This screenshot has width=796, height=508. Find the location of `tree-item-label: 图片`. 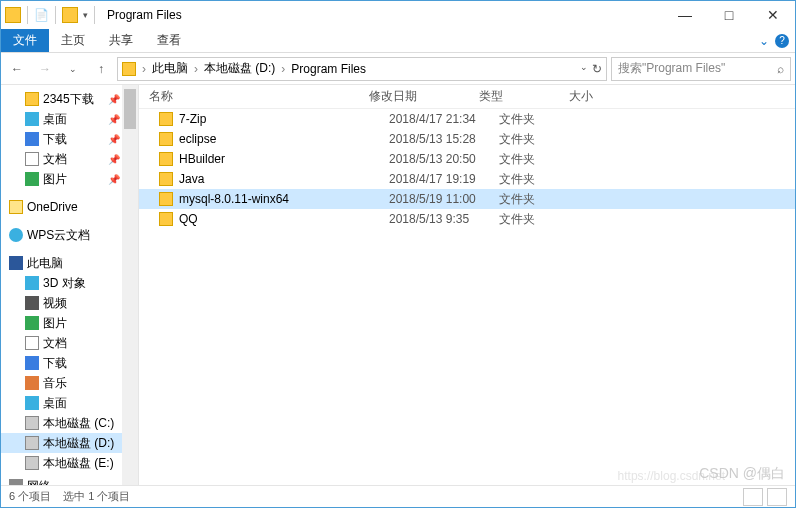

tree-item-label: 图片 is located at coordinates (55, 180).